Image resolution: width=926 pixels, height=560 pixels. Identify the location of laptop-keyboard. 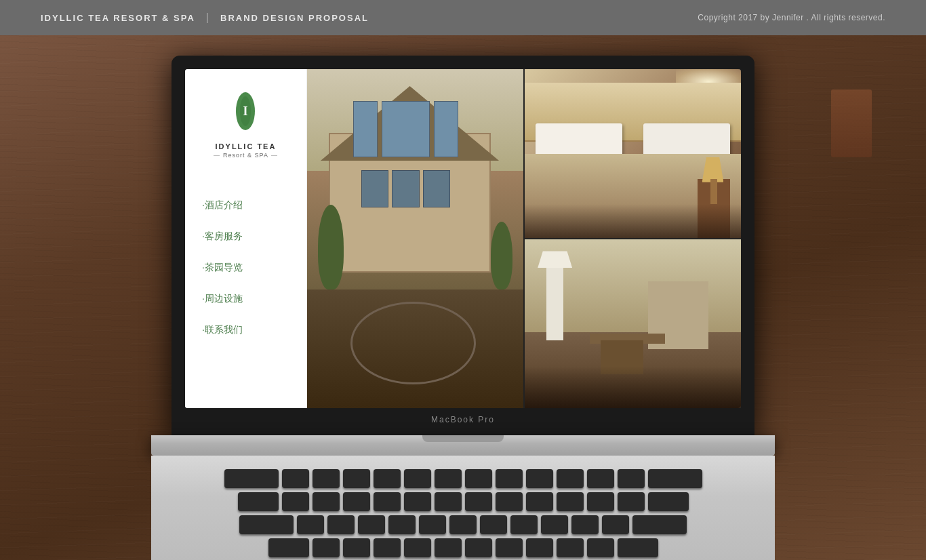
(463, 508).